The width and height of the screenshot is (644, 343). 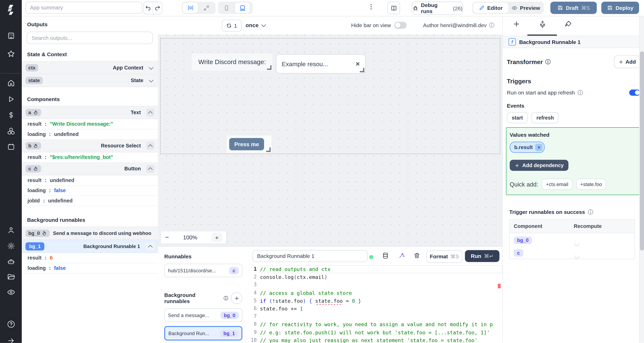 What do you see at coordinates (203, 334) in the screenshot?
I see `runnable-item-bg1: Background Run... bg_1` at bounding box center [203, 334].